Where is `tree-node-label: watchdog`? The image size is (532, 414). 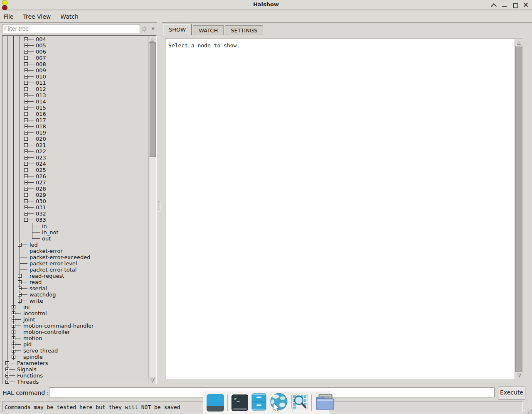 tree-node-label: watchdog is located at coordinates (43, 295).